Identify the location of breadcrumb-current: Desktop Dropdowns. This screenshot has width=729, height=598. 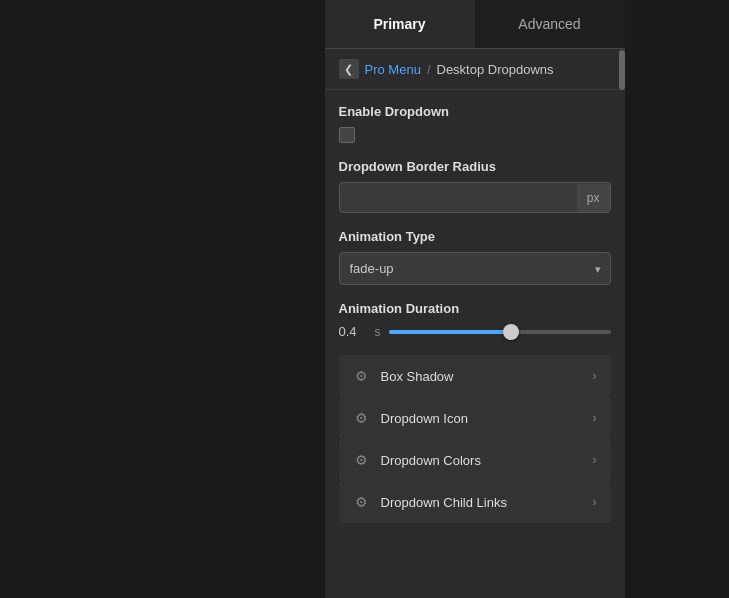
(496, 70).